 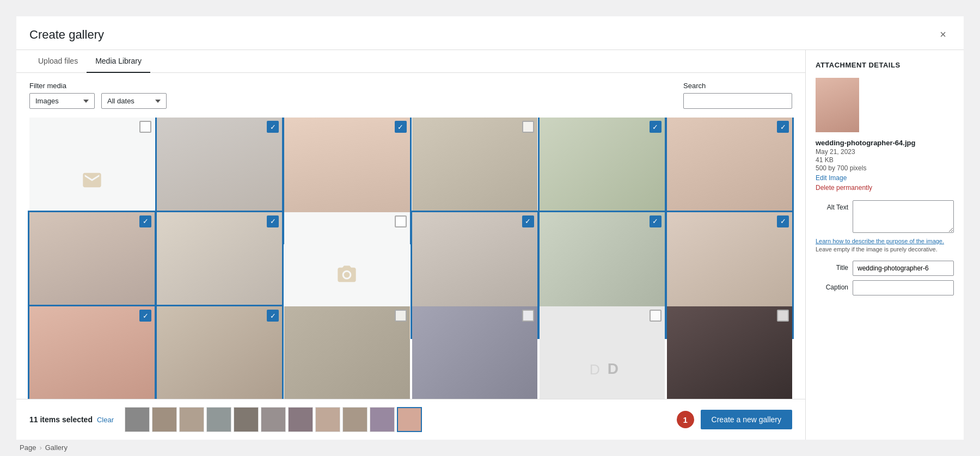 I want to click on filter-date-select: All dates, so click(x=134, y=101).